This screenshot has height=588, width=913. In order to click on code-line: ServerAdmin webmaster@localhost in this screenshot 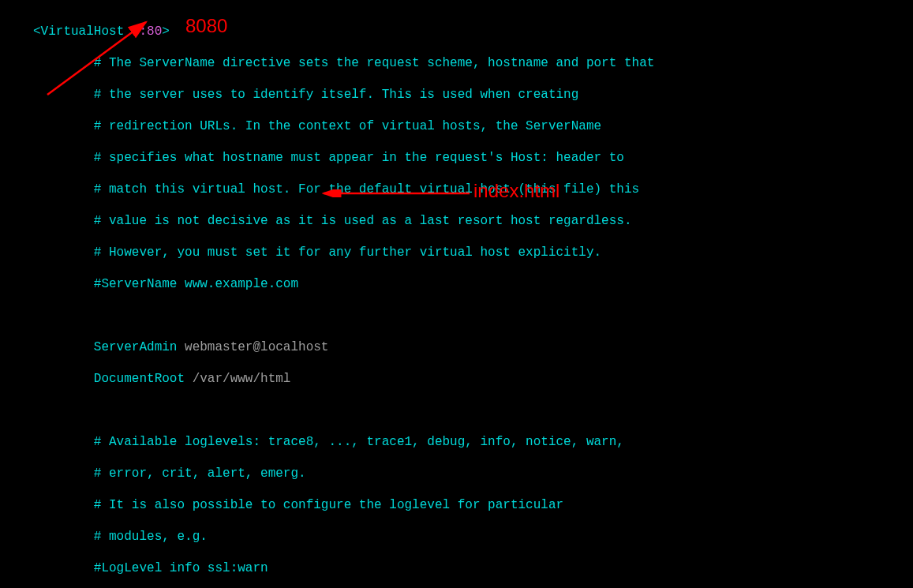, I will do `click(473, 347)`.